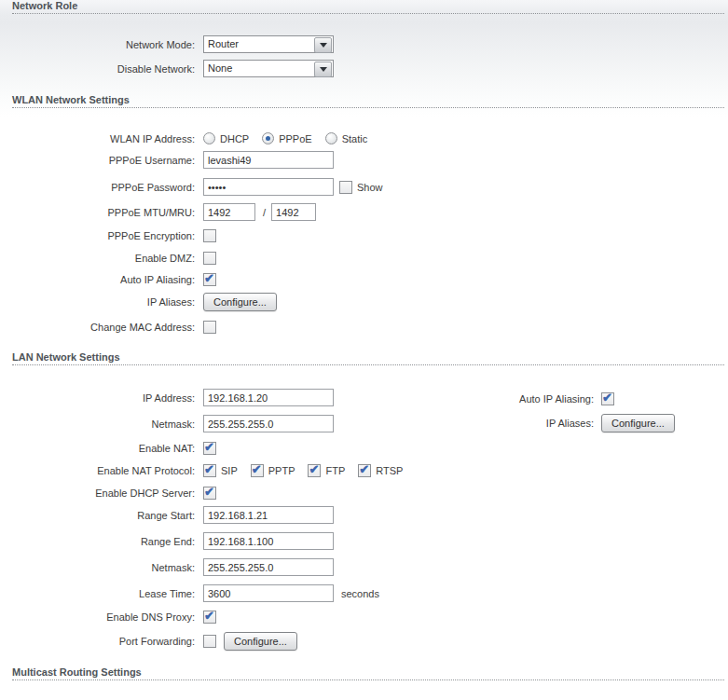  Describe the element at coordinates (210, 327) in the screenshot. I see `change-mac-checkbox` at that location.